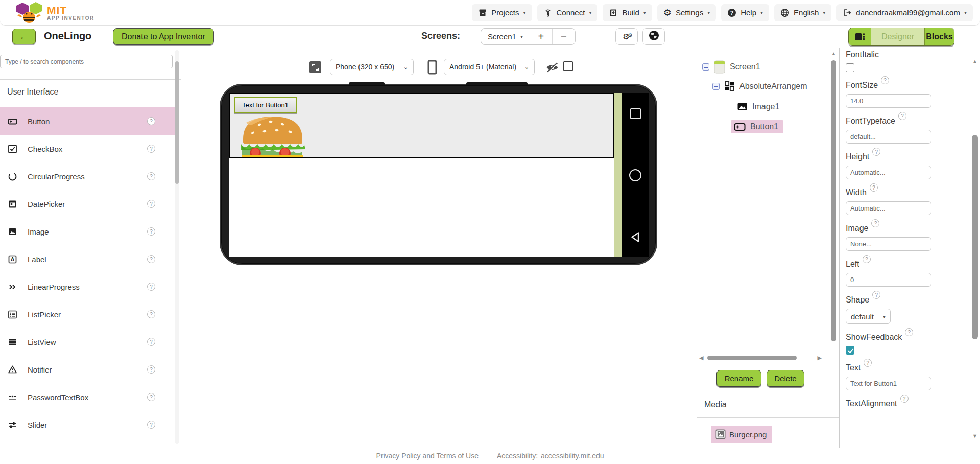 This screenshot has height=464, width=980. What do you see at coordinates (87, 259) in the screenshot?
I see `palette-item-label: A Label ?` at bounding box center [87, 259].